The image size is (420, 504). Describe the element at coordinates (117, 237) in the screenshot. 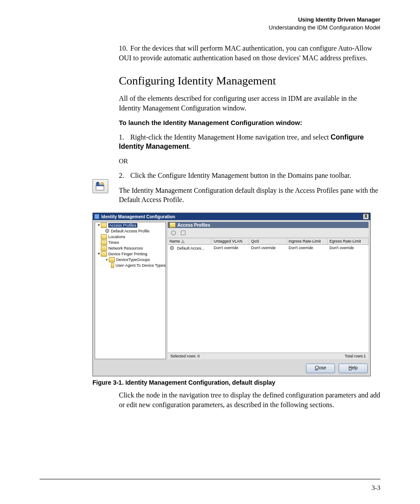

I see `tree-label: Locations` at that location.